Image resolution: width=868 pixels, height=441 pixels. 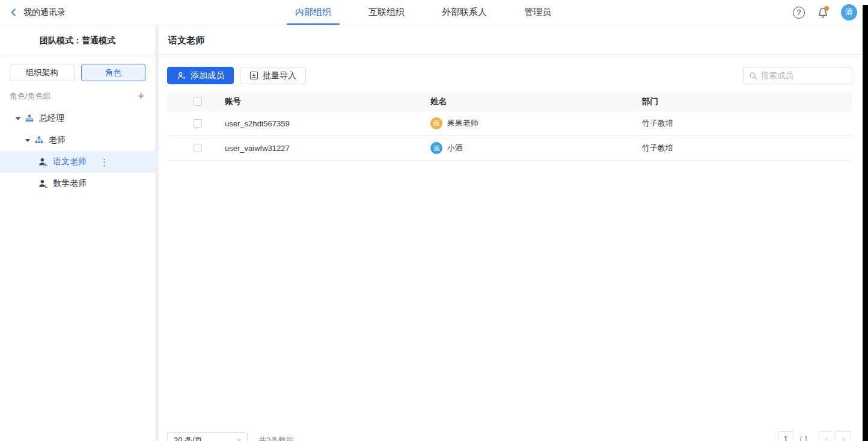 I want to click on member-name: 果果老师, so click(x=463, y=123).